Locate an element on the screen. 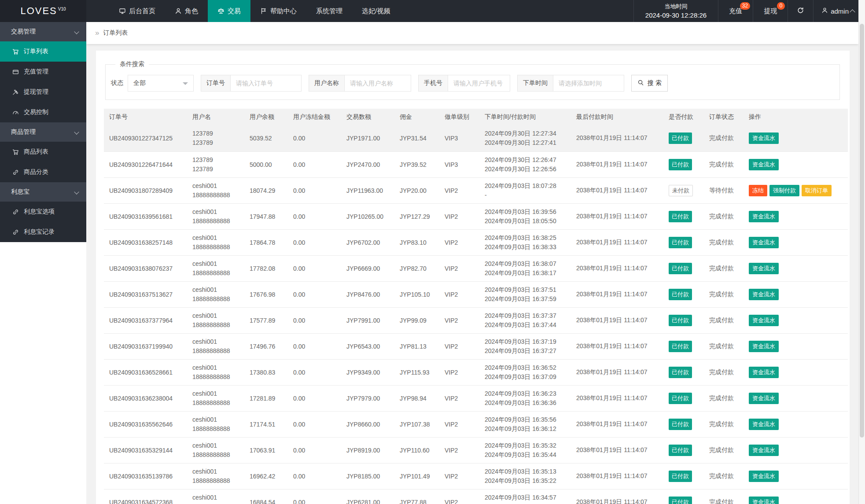 Image resolution: width=865 pixels, height=504 pixels. balance-cell: 5000.00 is located at coordinates (266, 165).